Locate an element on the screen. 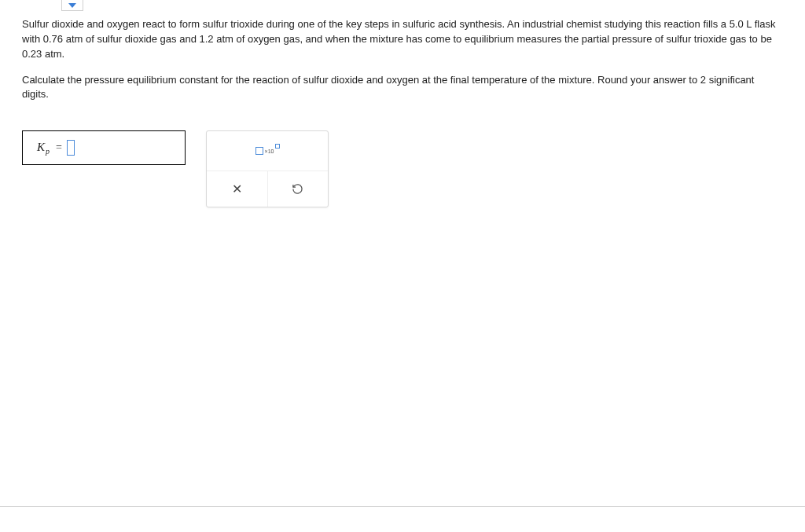 The image size is (805, 532). answer-input-box: Kp = is located at coordinates (104, 148).